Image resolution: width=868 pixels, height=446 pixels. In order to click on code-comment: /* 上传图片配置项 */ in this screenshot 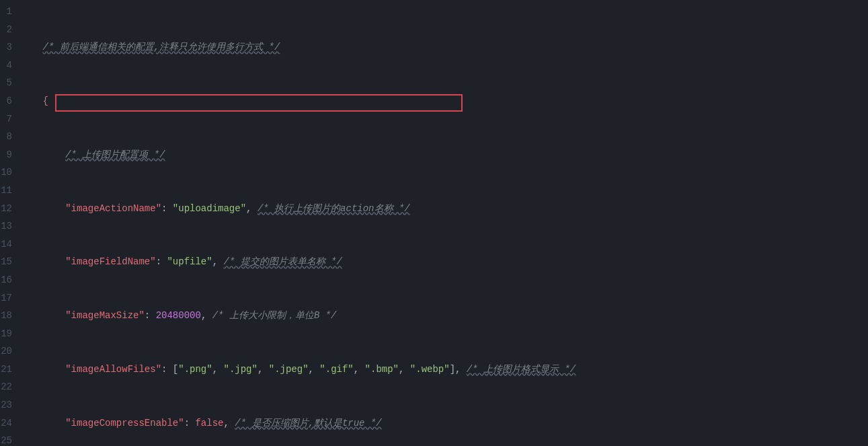, I will do `click(115, 155)`.